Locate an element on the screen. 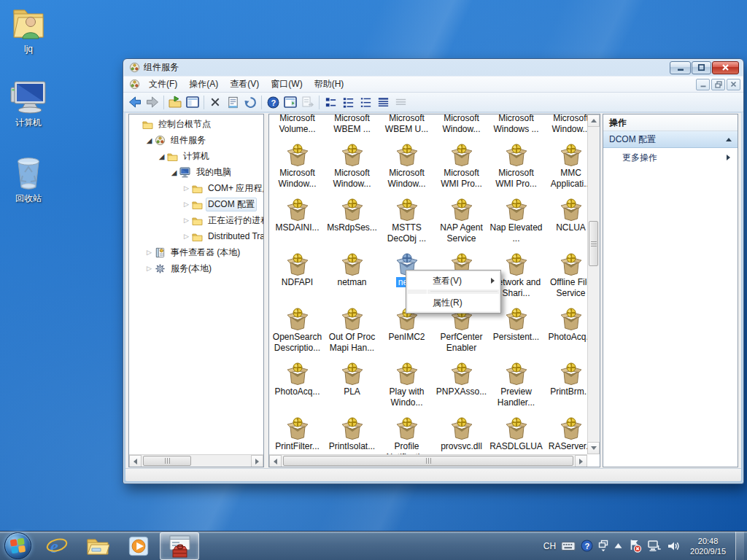  action-pane-toggle-button is located at coordinates (290, 102).